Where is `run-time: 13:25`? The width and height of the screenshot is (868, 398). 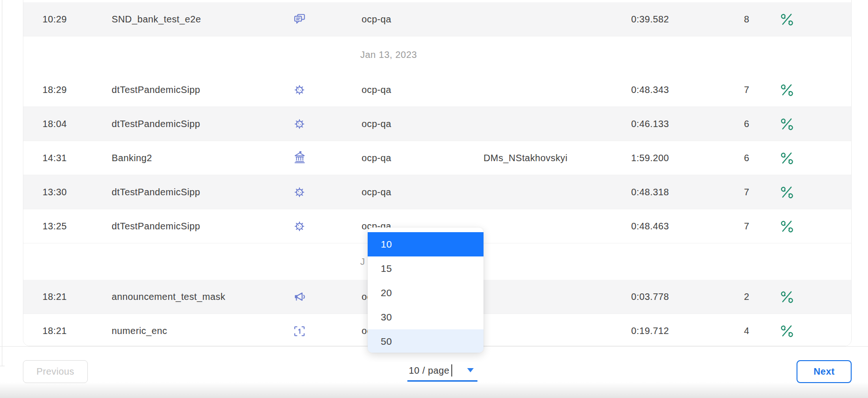
run-time: 13:25 is located at coordinates (77, 226).